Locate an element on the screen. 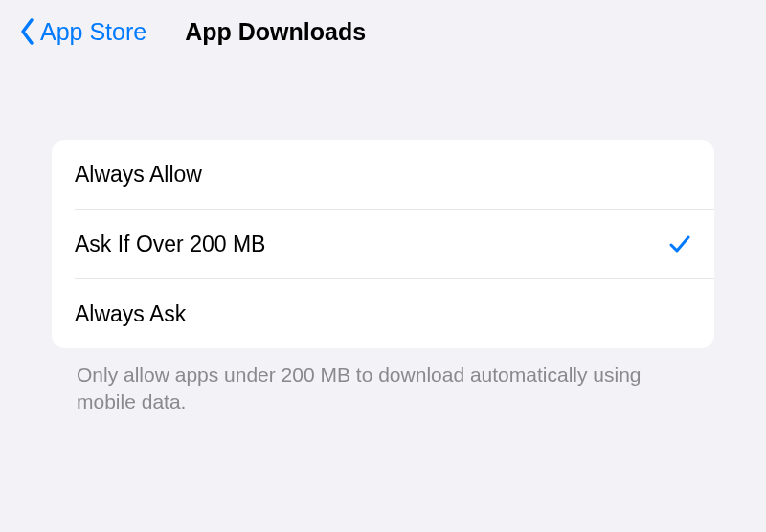  option-label: Ask If Over 200 MB is located at coordinates (170, 245).